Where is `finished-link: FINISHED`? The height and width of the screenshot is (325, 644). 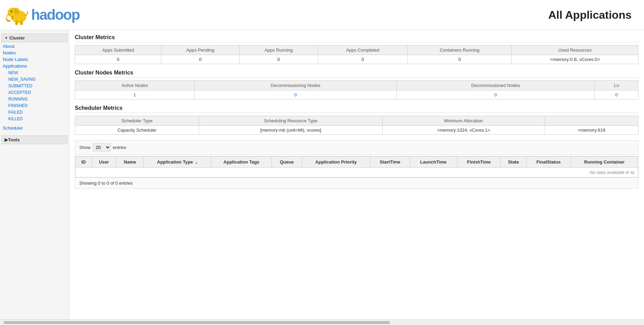
finished-link: FINISHED is located at coordinates (18, 106).